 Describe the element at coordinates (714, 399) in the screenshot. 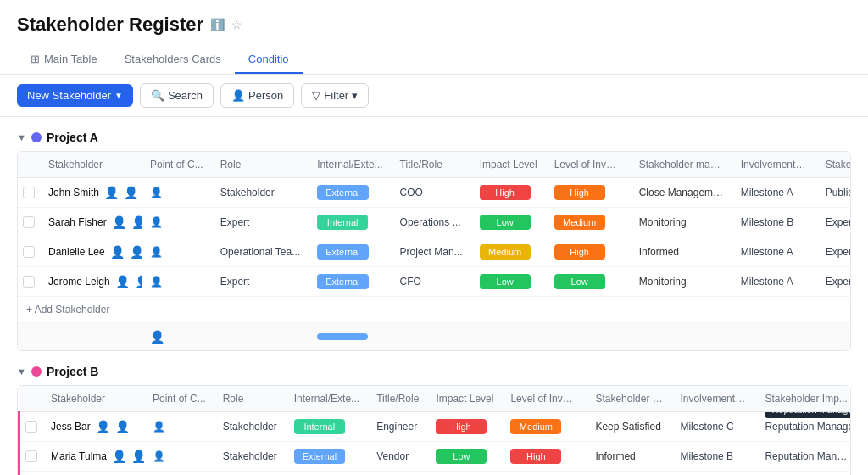

I see `col-milestone-b: Involvement Mile...` at that location.